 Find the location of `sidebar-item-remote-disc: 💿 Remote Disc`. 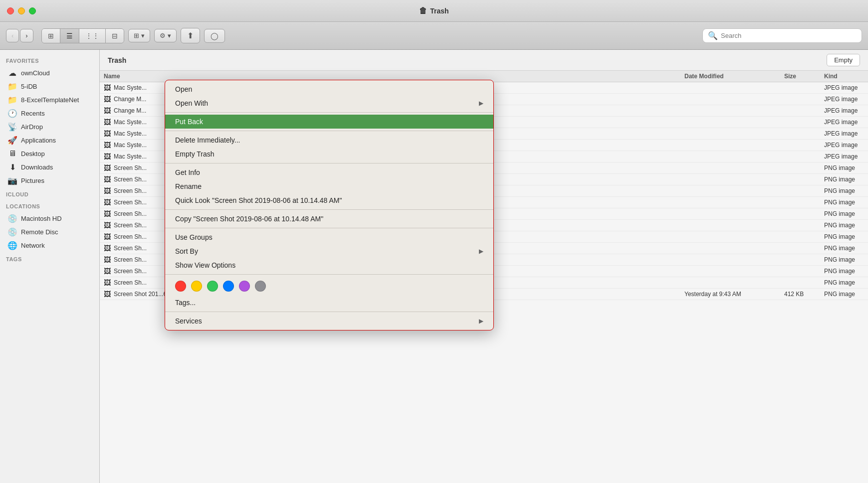

sidebar-item-remote-disc: 💿 Remote Disc is located at coordinates (50, 232).